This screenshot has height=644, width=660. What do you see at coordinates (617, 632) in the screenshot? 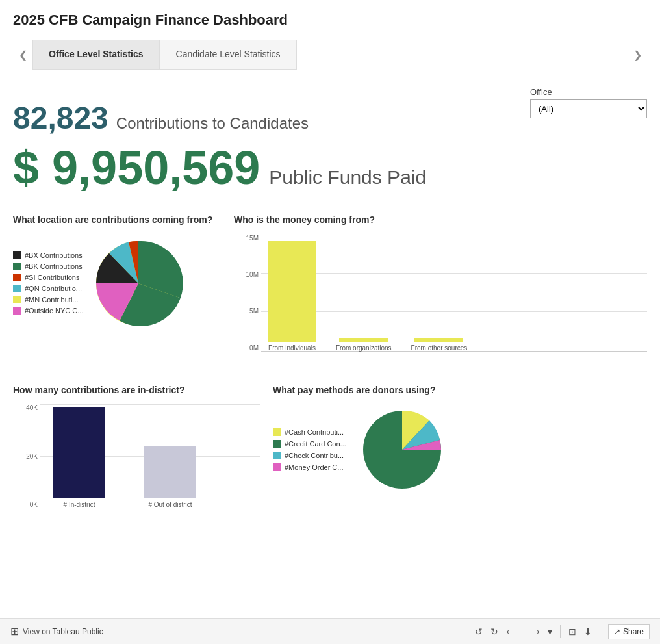
I see `share-icon: ↗` at bounding box center [617, 632].